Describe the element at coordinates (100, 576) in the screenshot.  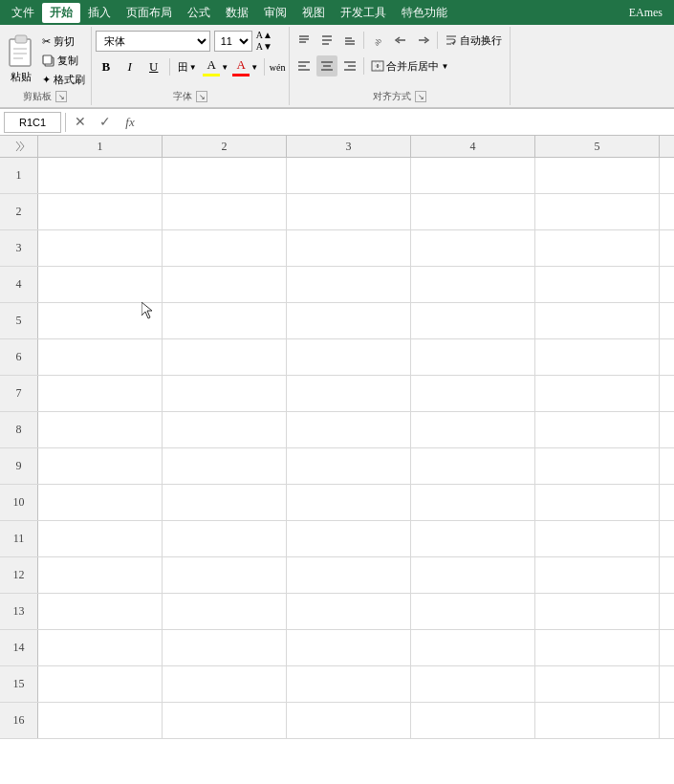
I see `cell-r12c1` at that location.